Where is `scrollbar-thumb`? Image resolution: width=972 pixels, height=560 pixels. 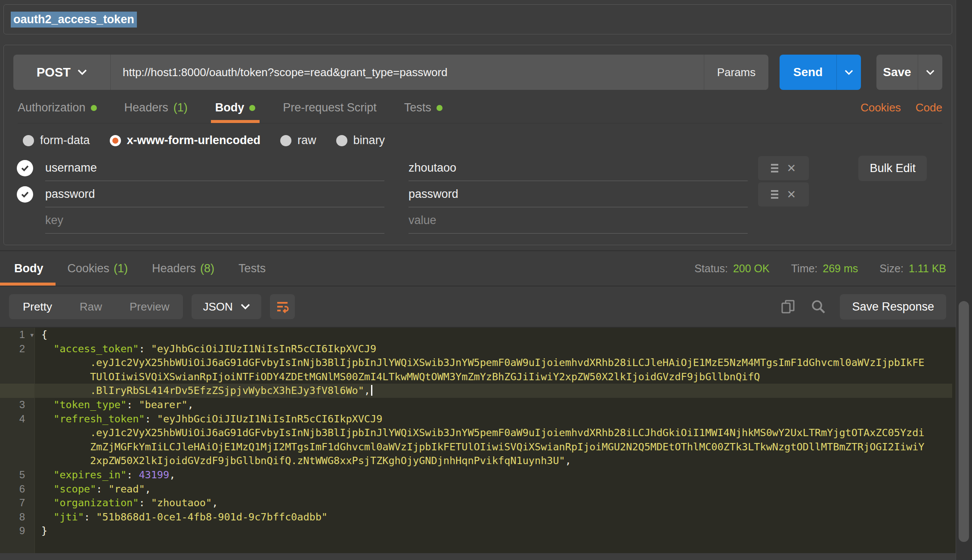 scrollbar-thumb is located at coordinates (964, 422).